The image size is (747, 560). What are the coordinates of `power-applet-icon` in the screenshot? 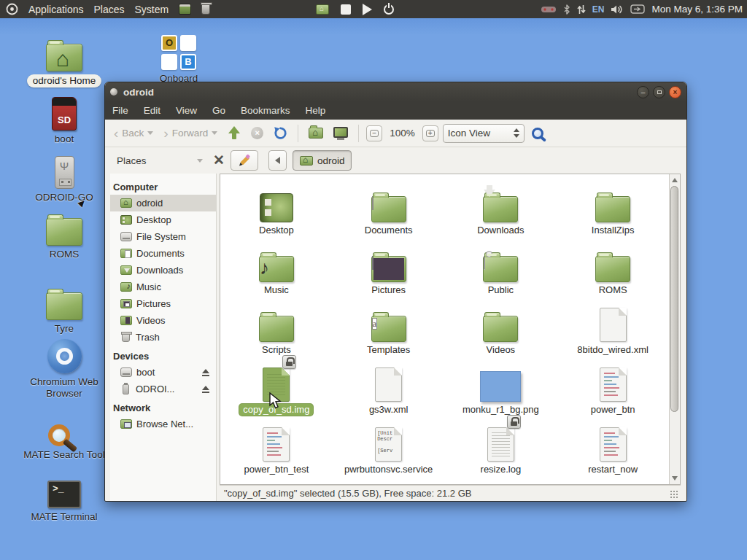 It's located at (389, 9).